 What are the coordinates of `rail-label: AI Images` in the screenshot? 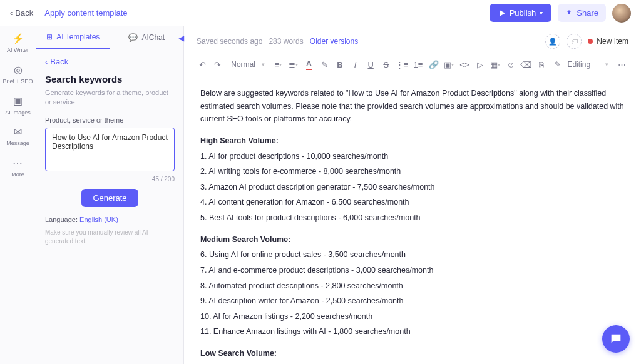 It's located at (18, 113).